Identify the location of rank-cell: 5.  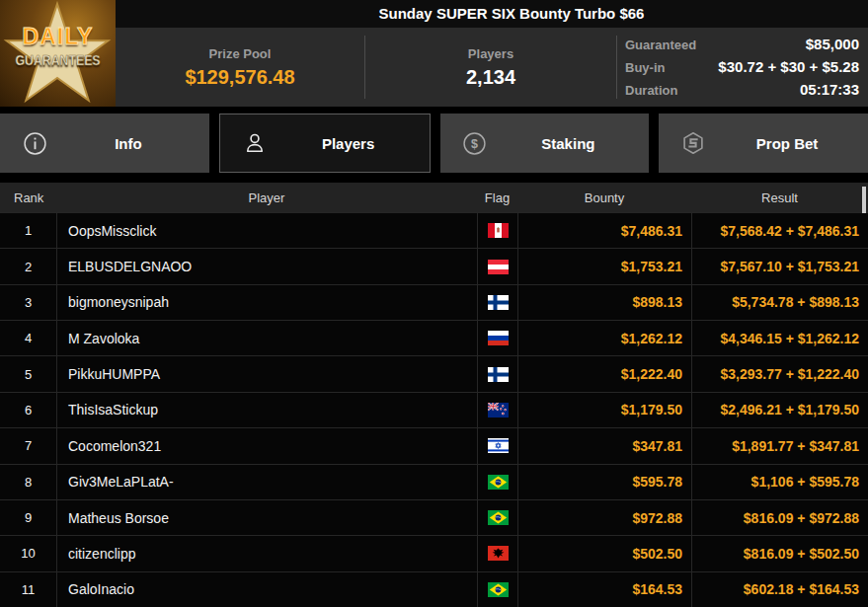
(28, 373).